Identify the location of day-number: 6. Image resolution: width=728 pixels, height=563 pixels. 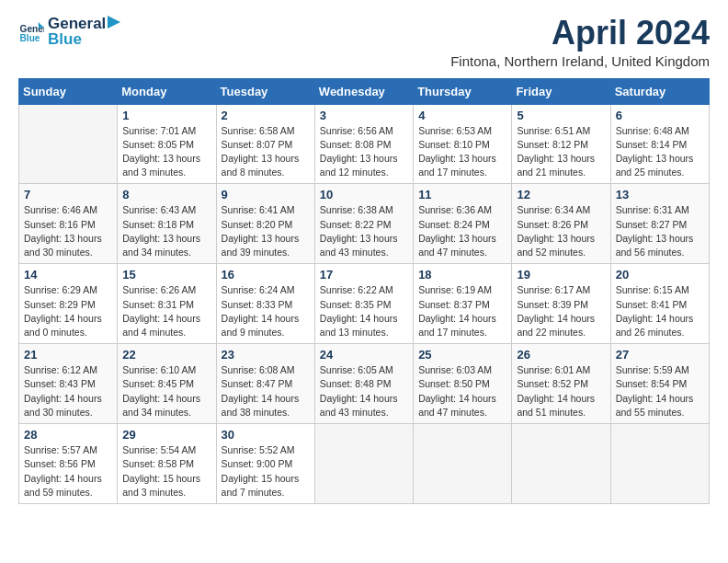
(660, 116).